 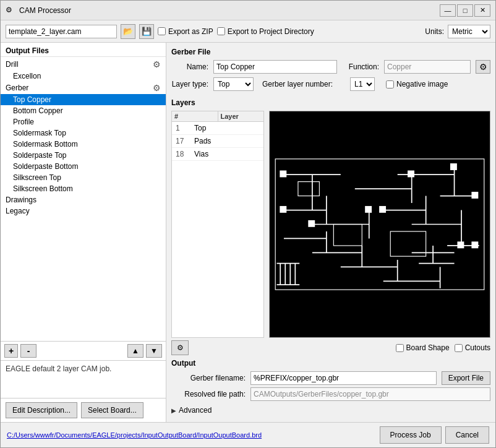 I want to click on function-gear-icon: ⚙, so click(x=483, y=67).